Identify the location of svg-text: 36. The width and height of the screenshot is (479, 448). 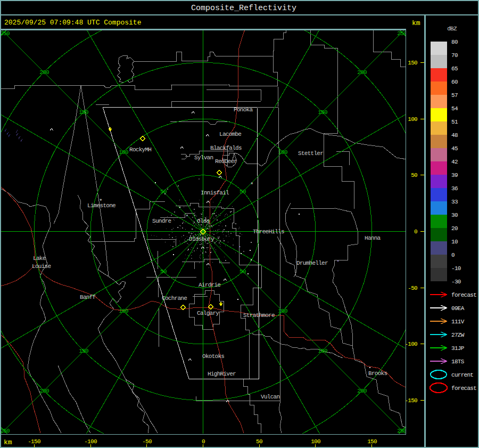
(455, 189).